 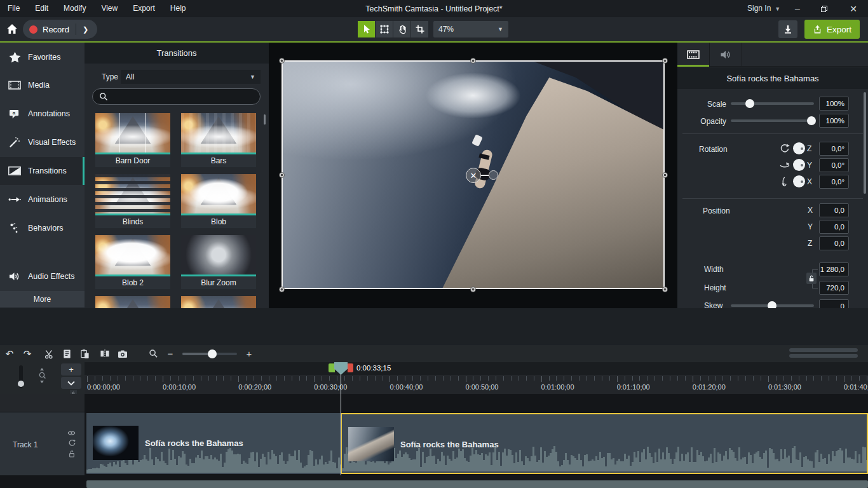 What do you see at coordinates (14, 9) in the screenshot?
I see `menu-file: File` at bounding box center [14, 9].